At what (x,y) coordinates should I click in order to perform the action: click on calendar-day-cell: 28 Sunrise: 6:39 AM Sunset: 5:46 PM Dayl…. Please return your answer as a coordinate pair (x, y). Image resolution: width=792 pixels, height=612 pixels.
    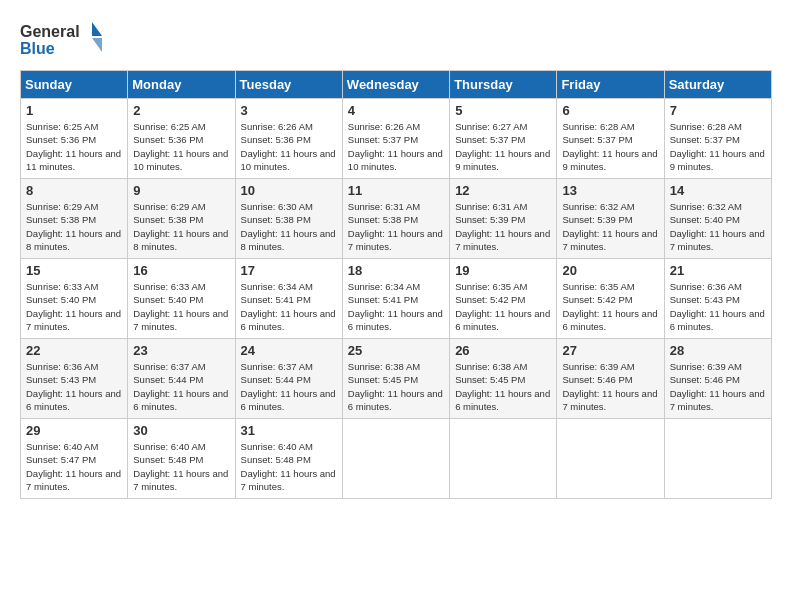
    Looking at the image, I should click on (718, 379).